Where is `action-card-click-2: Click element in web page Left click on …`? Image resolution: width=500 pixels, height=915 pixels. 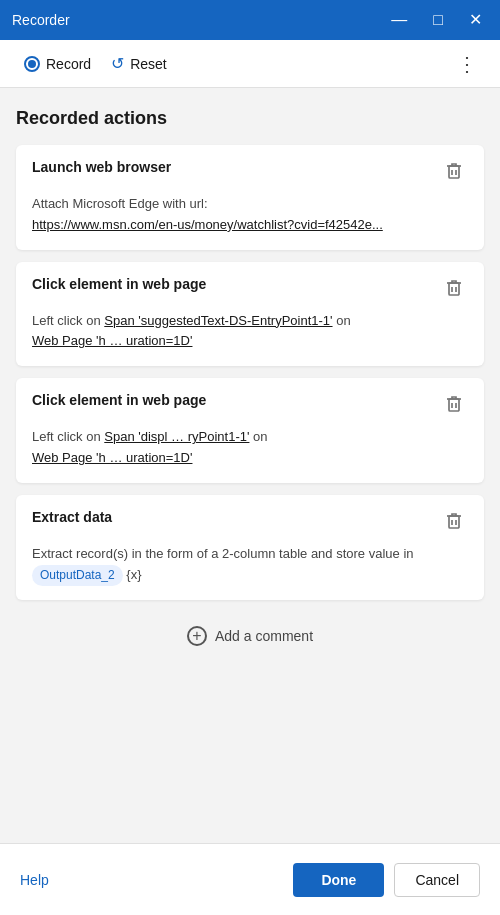
action-card-click-2: Click element in web page Left click on … is located at coordinates (250, 430).